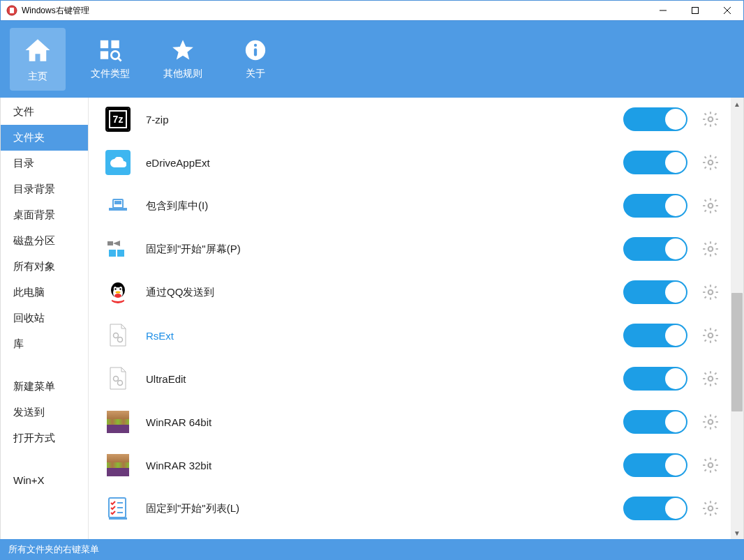 The height and width of the screenshot is (560, 744). What do you see at coordinates (695, 11) in the screenshot?
I see `maximize-button` at bounding box center [695, 11].